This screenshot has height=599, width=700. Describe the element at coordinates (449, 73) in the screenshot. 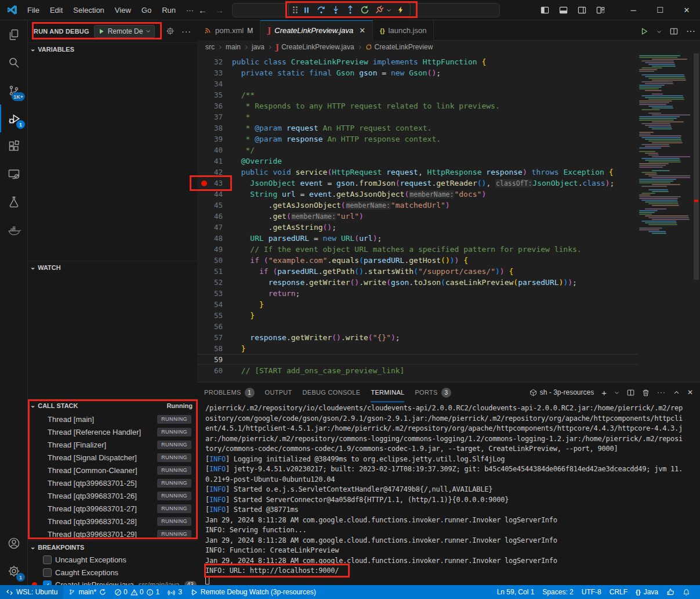

I see `code-line: 33 private static final Gson gson = new …` at that location.